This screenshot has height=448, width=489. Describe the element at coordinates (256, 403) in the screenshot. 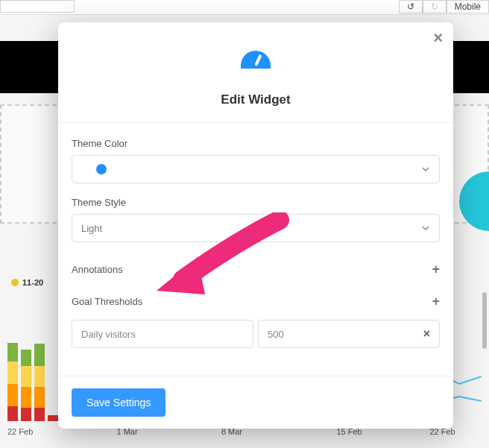

I see `modal-footer: Save Settings` at that location.